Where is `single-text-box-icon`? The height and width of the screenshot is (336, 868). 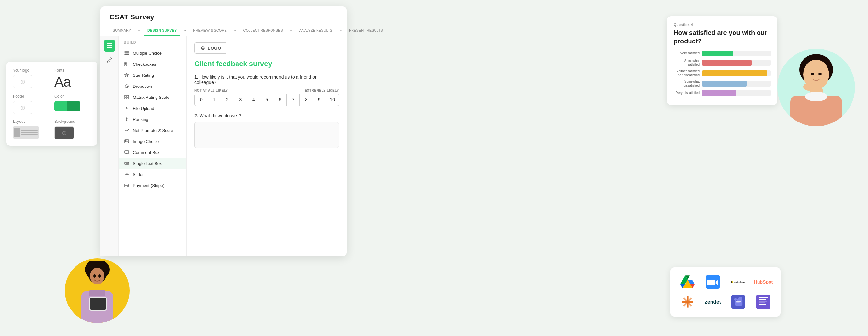
single-text-box-icon is located at coordinates (127, 163).